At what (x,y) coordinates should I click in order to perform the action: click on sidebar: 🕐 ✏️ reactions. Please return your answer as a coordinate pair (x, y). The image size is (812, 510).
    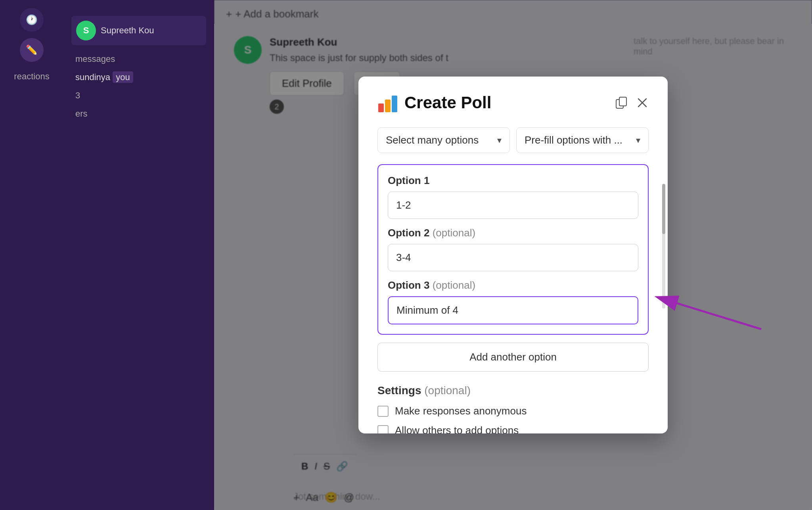
    Looking at the image, I should click on (32, 255).